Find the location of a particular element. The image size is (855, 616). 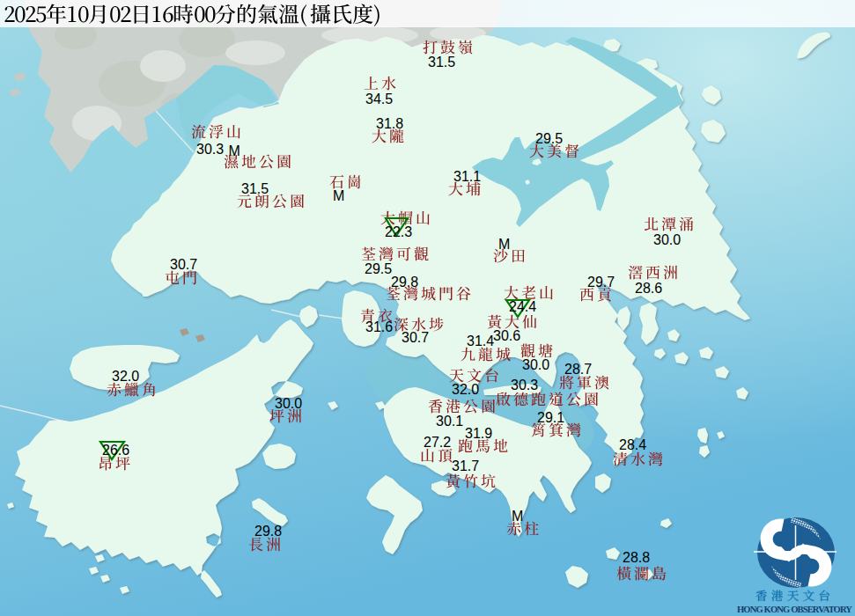

svg-text: 28.4 is located at coordinates (632, 445).